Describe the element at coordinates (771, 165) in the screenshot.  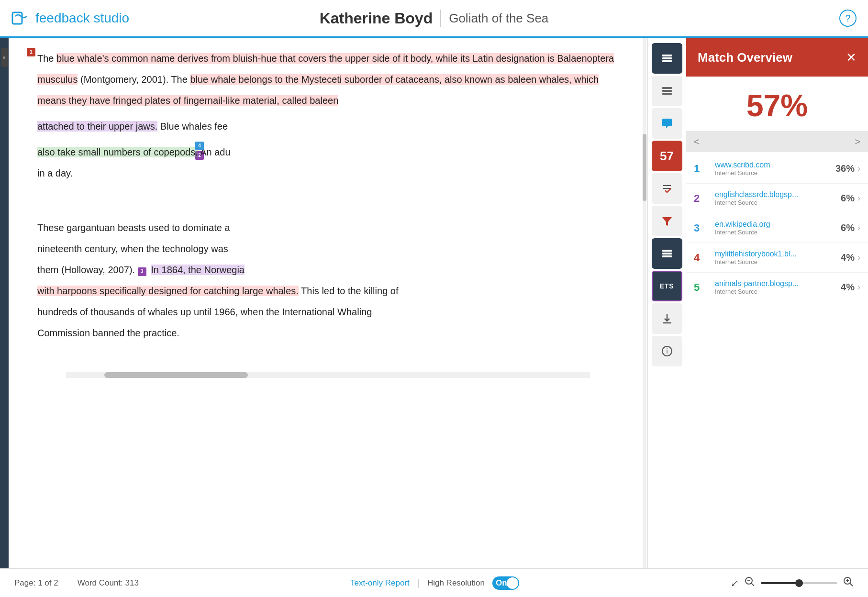
I see `match-url-1: www.scribd.com` at that location.